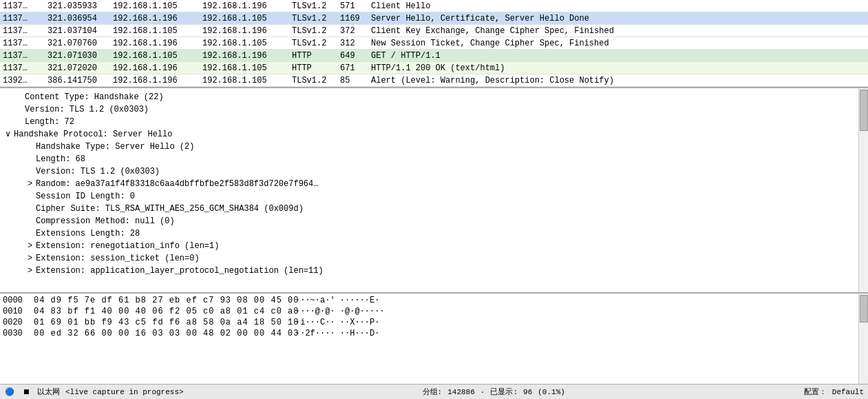 This screenshot has width=868, height=399. Describe the element at coordinates (434, 323) in the screenshot. I see `hex-row: 0020 01 69 01 bb f9 43 c5 fd f6 a8 58 0a…` at that location.